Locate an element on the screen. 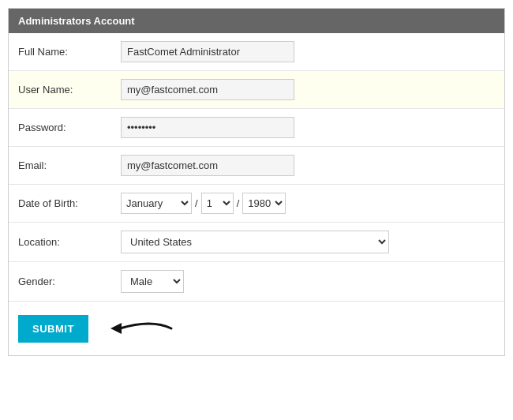  email-input is located at coordinates (208, 166).